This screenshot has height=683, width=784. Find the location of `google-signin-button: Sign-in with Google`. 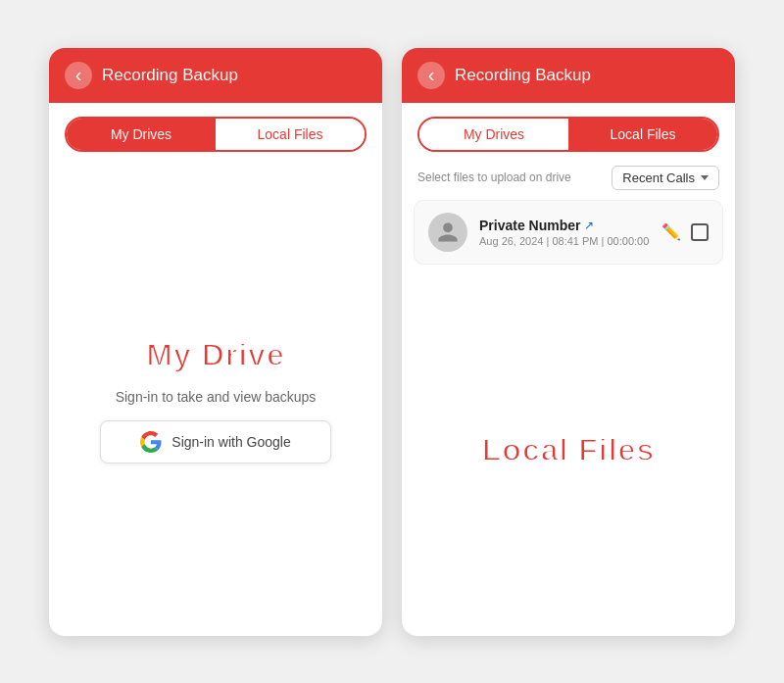

google-signin-button: Sign-in with Google is located at coordinates (216, 442).